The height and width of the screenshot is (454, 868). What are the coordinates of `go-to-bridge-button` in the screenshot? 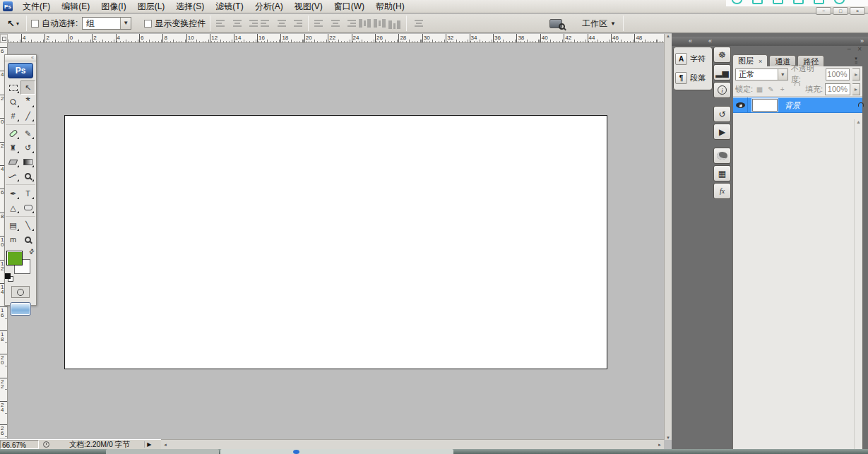 It's located at (556, 24).